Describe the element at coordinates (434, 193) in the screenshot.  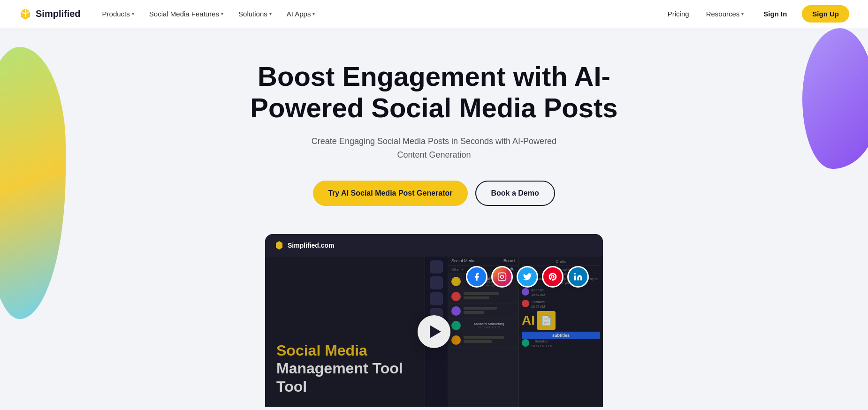
I see `hero-buttons: Try AI Social Media Post Generator Book …` at that location.